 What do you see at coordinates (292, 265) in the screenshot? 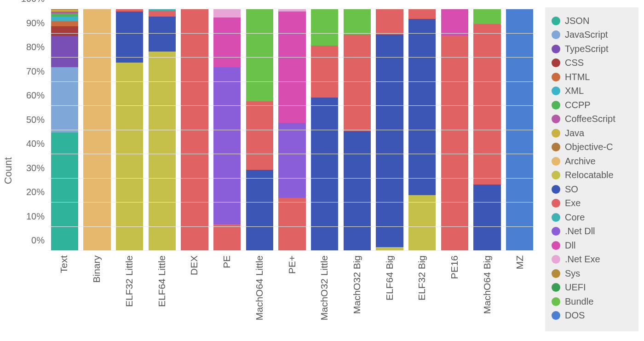
I see `x-tick-label: PE+` at bounding box center [292, 265].